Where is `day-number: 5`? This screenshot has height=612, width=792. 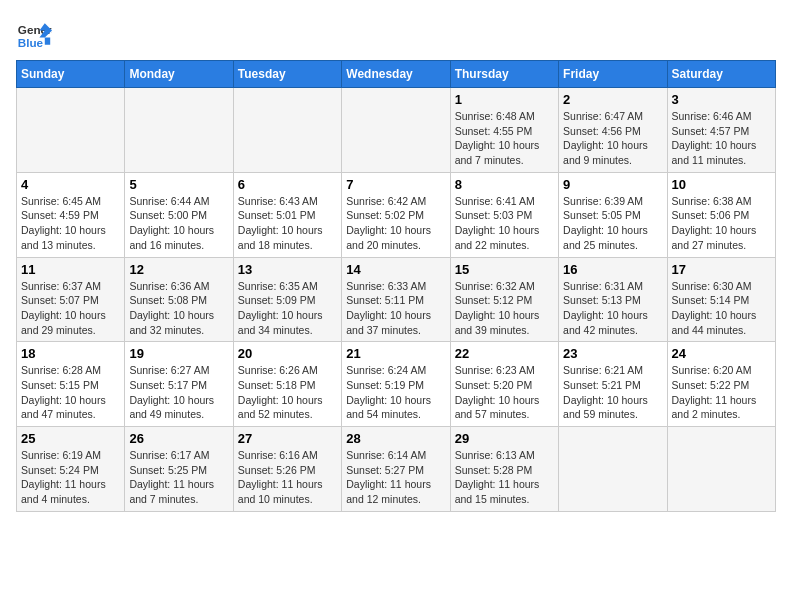
day-number: 5 is located at coordinates (178, 184).